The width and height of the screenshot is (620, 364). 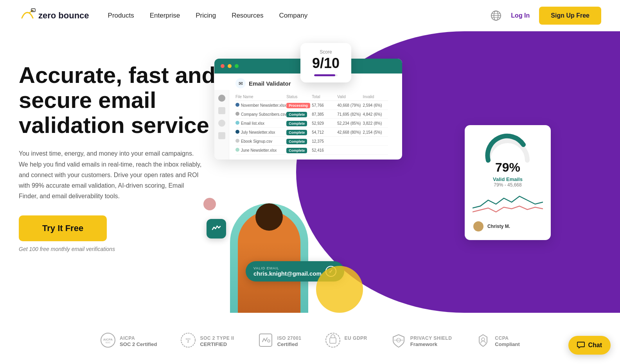 What do you see at coordinates (206, 16) in the screenshot?
I see `nav-pricing: Pricing` at bounding box center [206, 16].